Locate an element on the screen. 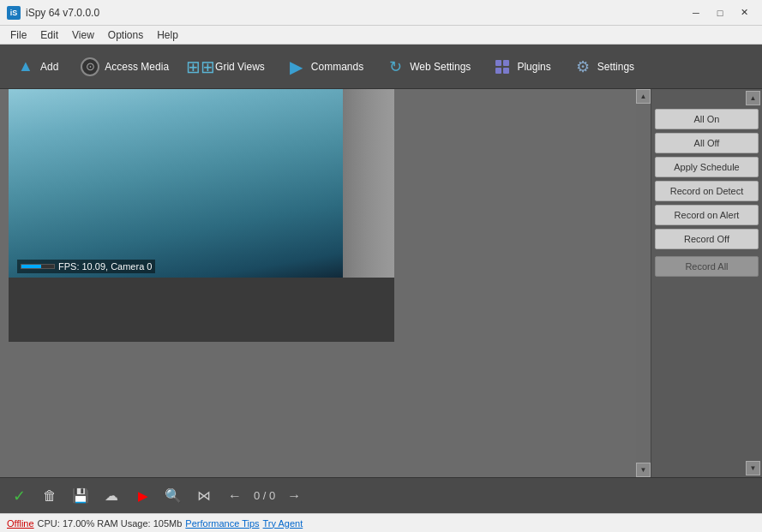  cpu-ram-text: CPU: 17.00% RAM Usage: 105Mb is located at coordinates (110, 523).